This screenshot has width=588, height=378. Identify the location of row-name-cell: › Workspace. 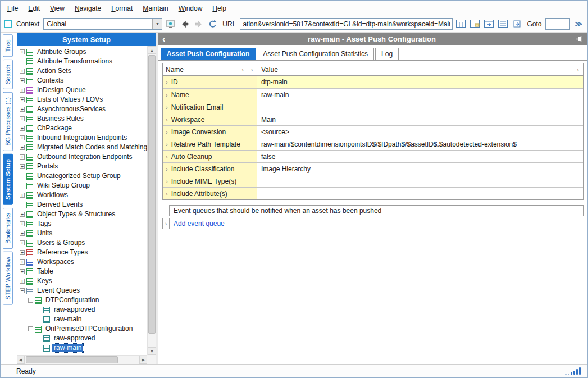
(205, 119).